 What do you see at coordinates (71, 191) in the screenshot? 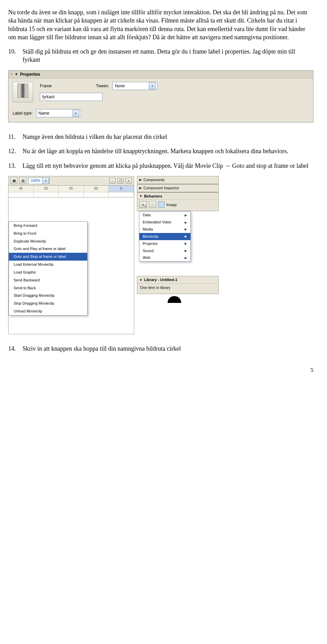
I see `ruler-tick: 55` at bounding box center [71, 191].